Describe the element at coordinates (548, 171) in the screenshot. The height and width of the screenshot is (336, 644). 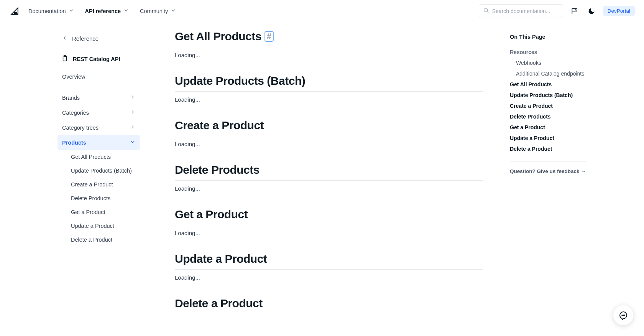
I see `feedback-link: Question? Give us feedback →` at that location.